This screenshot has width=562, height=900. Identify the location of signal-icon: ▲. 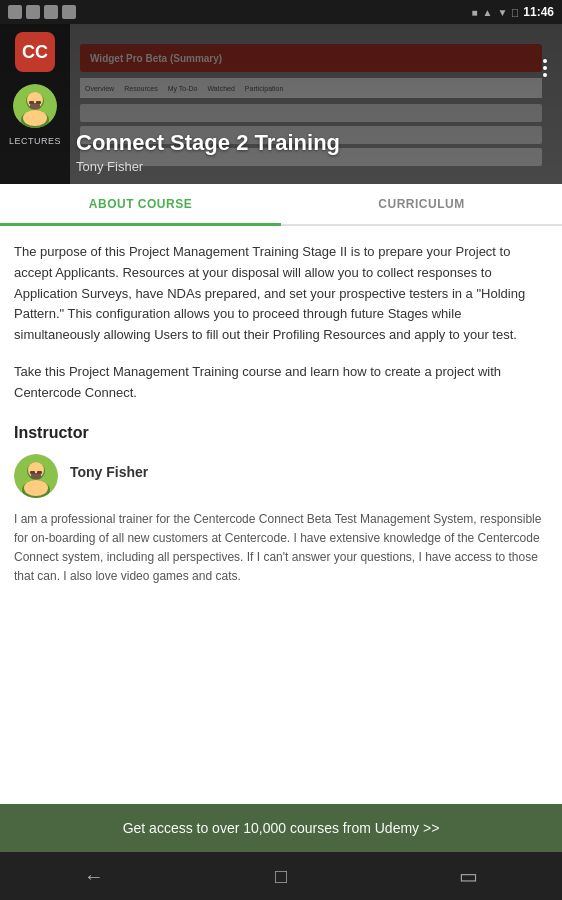
(487, 12).